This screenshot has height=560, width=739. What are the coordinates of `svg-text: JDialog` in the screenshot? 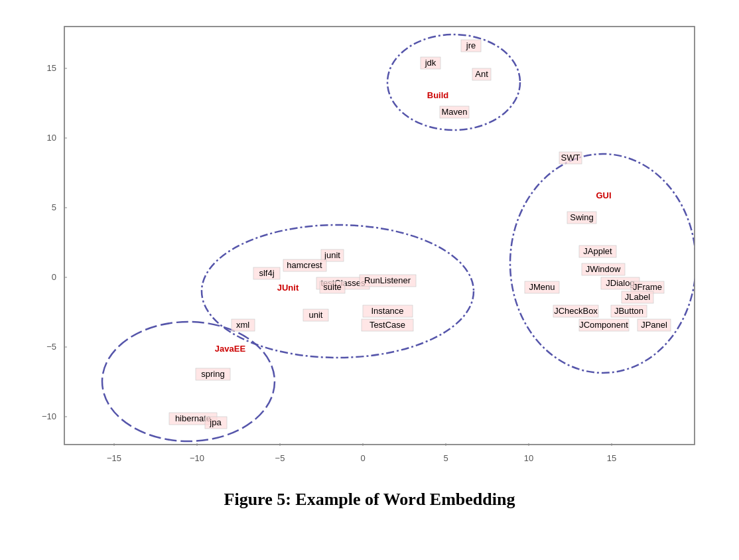 It's located at (620, 283).